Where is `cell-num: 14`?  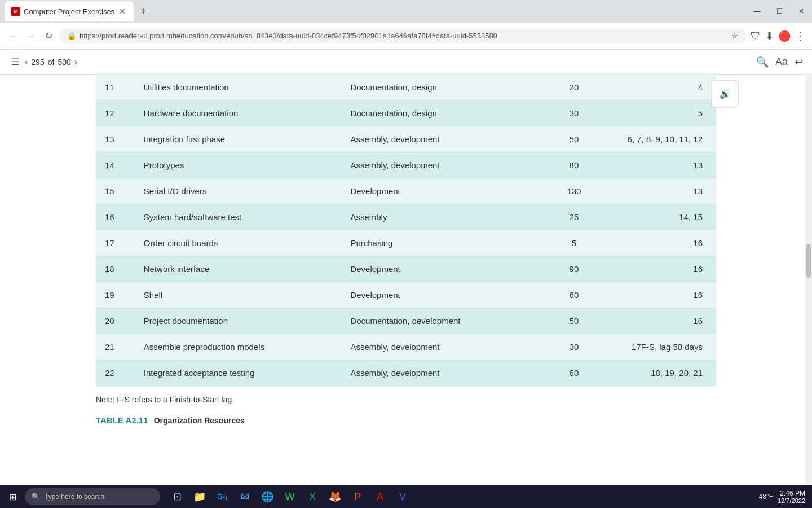 cell-num: 14 is located at coordinates (115, 165).